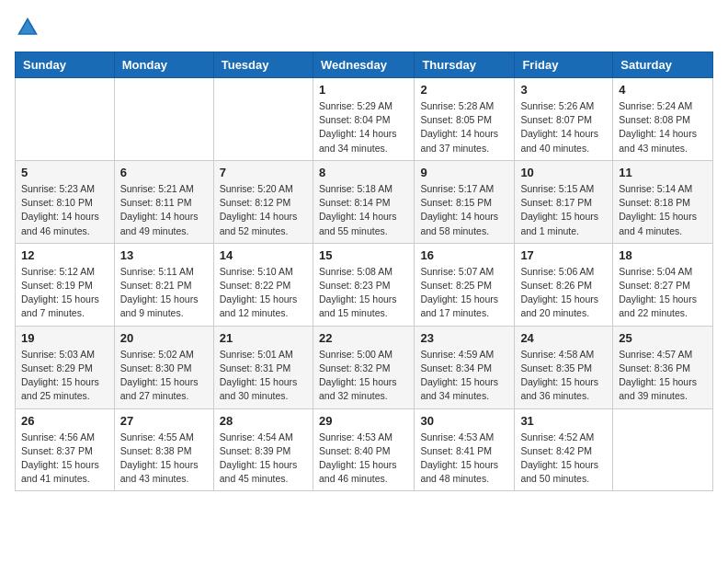  What do you see at coordinates (663, 293) in the screenshot?
I see `day-info: Sunrise: 5:04 AM Sunset: 8:27 PM Dayligh…` at bounding box center [663, 293].